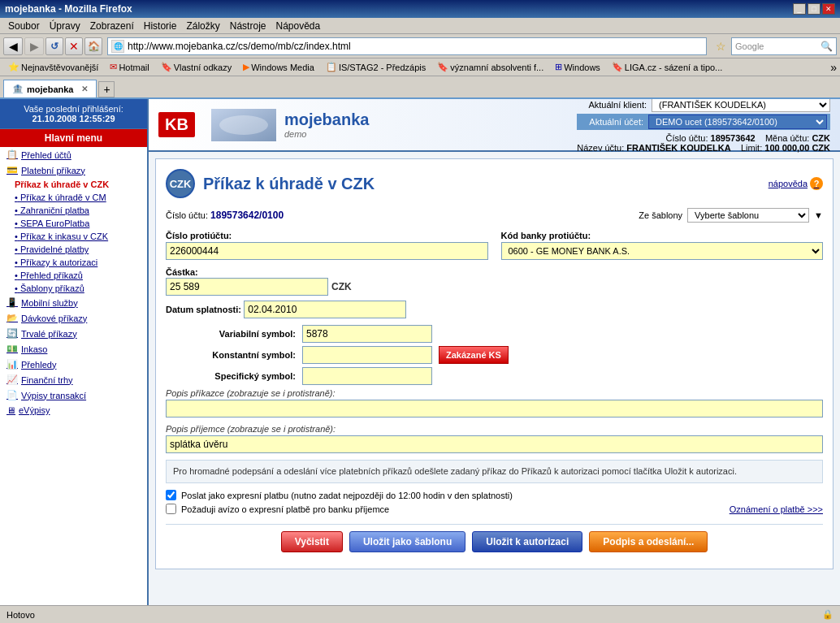 The image size is (840, 623). Describe the element at coordinates (73, 380) in the screenshot. I see `sidebar-item-financni: 📈 Finanční trhy` at that location.